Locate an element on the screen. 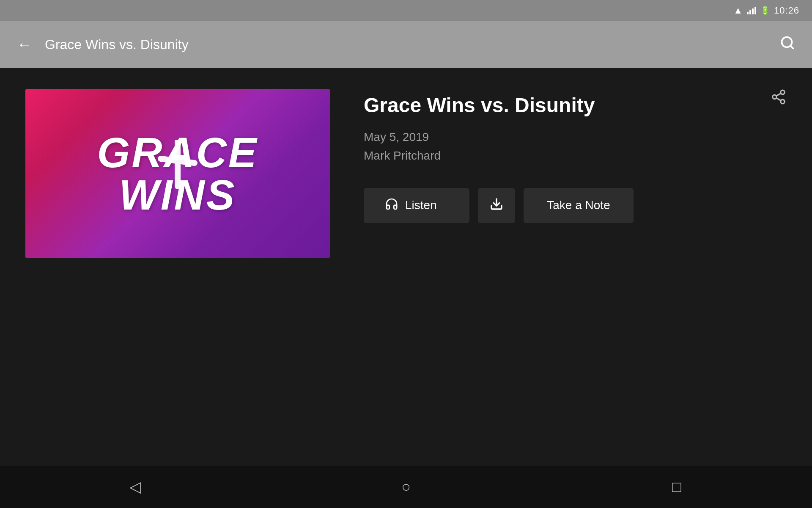 This screenshot has height=508, width=812. sermon-title: Grace Wins vs. Disunity is located at coordinates (575, 105).